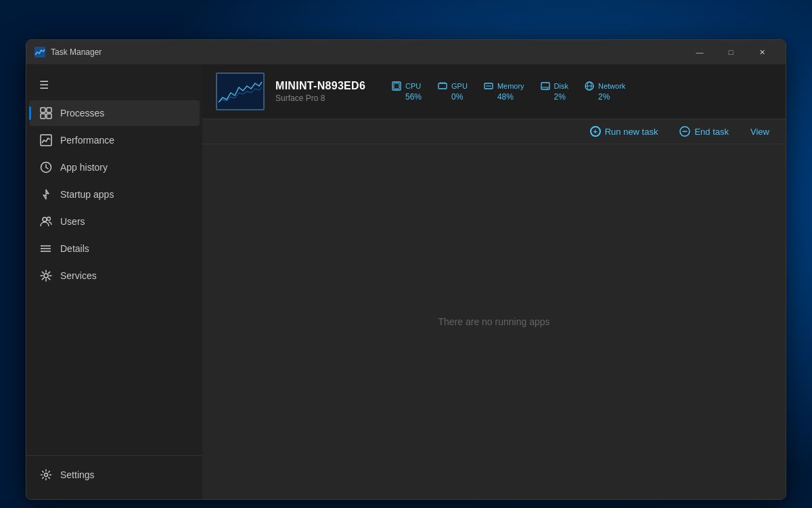  Describe the element at coordinates (46, 194) in the screenshot. I see `startup-apps-icon` at that location.